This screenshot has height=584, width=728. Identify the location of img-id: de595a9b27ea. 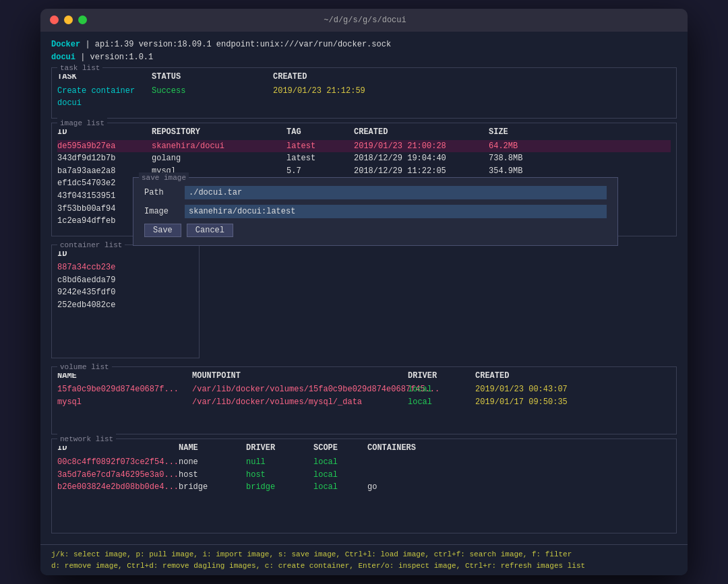
(104, 147).